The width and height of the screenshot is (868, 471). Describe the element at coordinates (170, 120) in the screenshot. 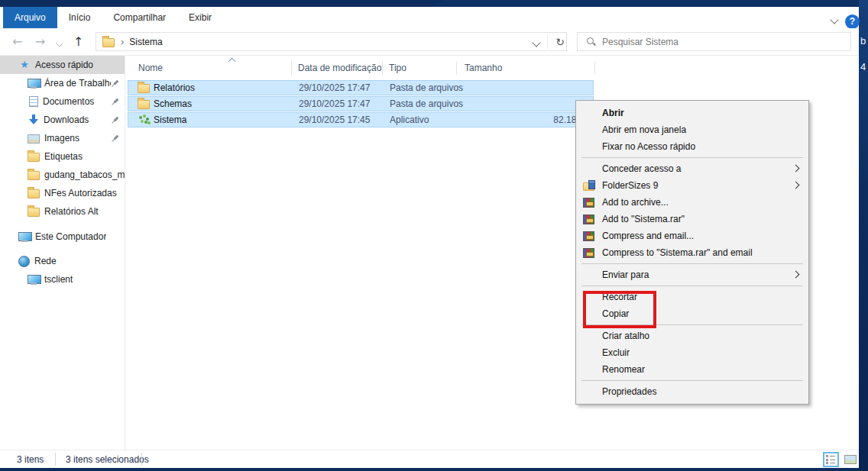

I see `file-name-label: Sistema` at that location.